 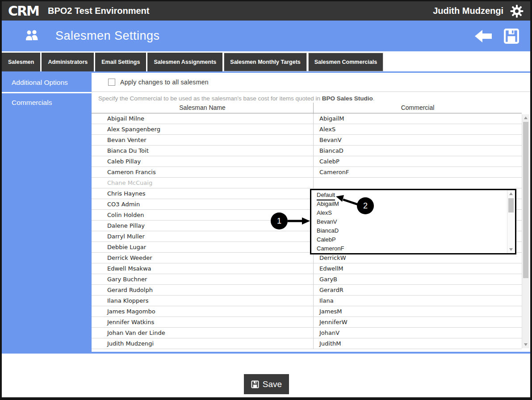 What do you see at coordinates (266, 353) in the screenshot?
I see `divider` at bounding box center [266, 353].